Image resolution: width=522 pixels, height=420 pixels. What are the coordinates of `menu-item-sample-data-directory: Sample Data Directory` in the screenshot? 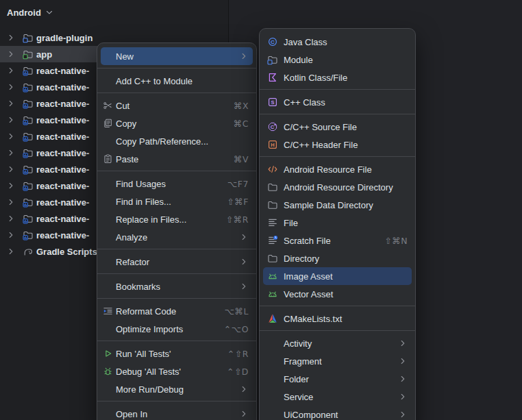 It's located at (337, 205).